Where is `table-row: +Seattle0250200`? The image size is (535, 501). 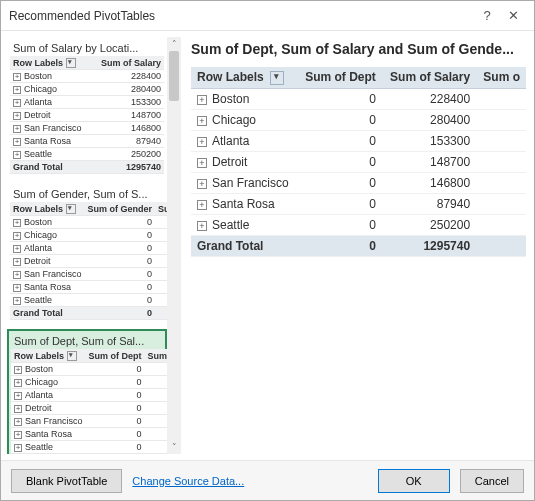
table-row: +Seattle0250200 is located at coordinates (358, 224).